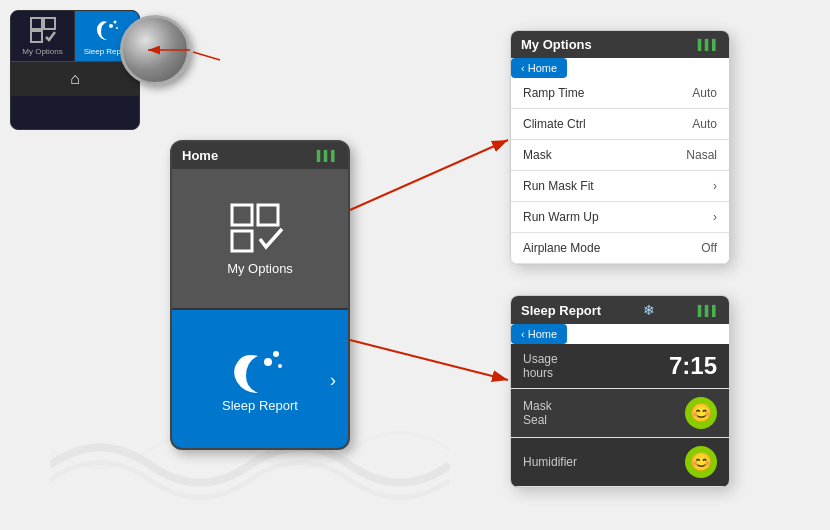 The width and height of the screenshot is (830, 530). I want to click on options-panel: My Options ▌▌▌ ‹ Home Ramp Time Auto Cli…, so click(620, 148).